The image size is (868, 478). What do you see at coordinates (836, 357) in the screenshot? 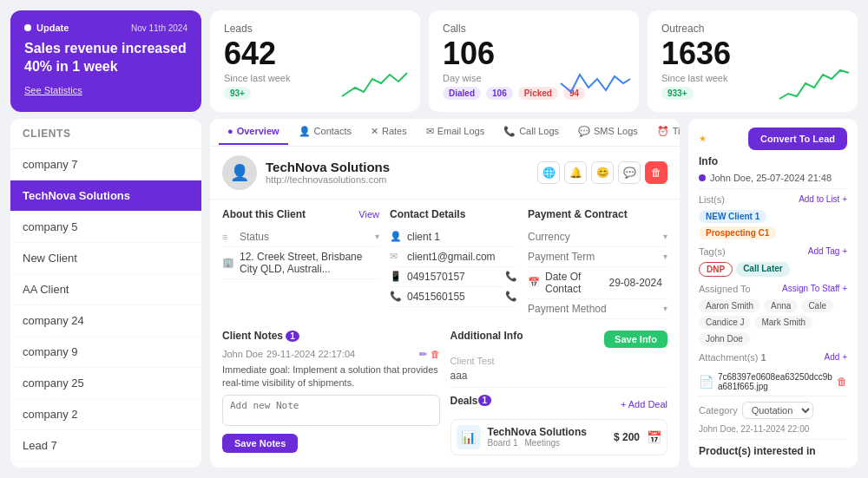
I see `add-attachment-link: Add +` at bounding box center [836, 357].